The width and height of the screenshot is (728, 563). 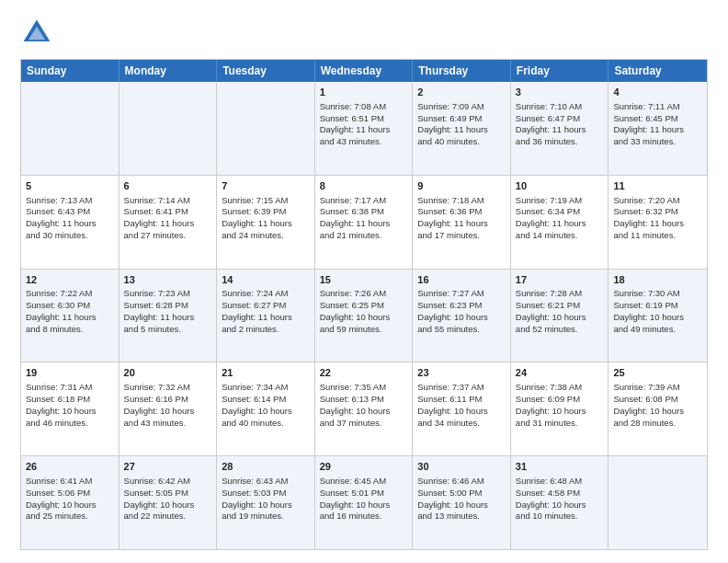 What do you see at coordinates (560, 120) in the screenshot?
I see `day-info-line: Sunset: 6:47 PM` at bounding box center [560, 120].